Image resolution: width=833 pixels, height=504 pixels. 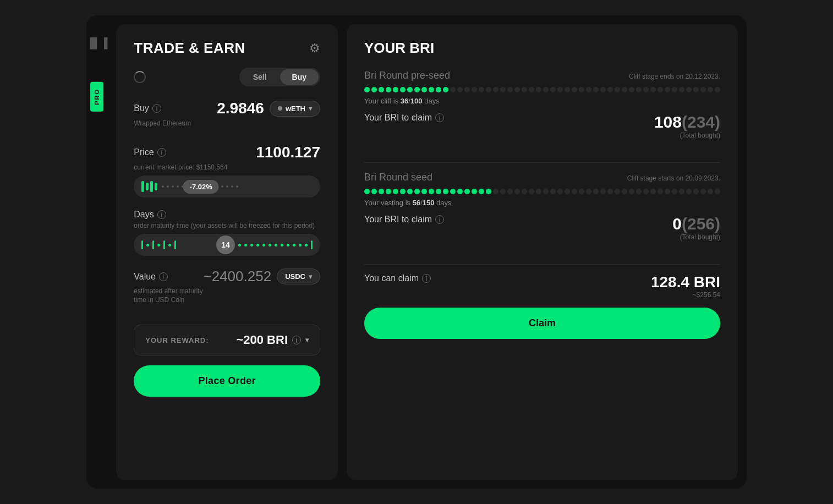 What do you see at coordinates (697, 237) in the screenshot?
I see `seed-total-bought: (Total bought)` at bounding box center [697, 237].